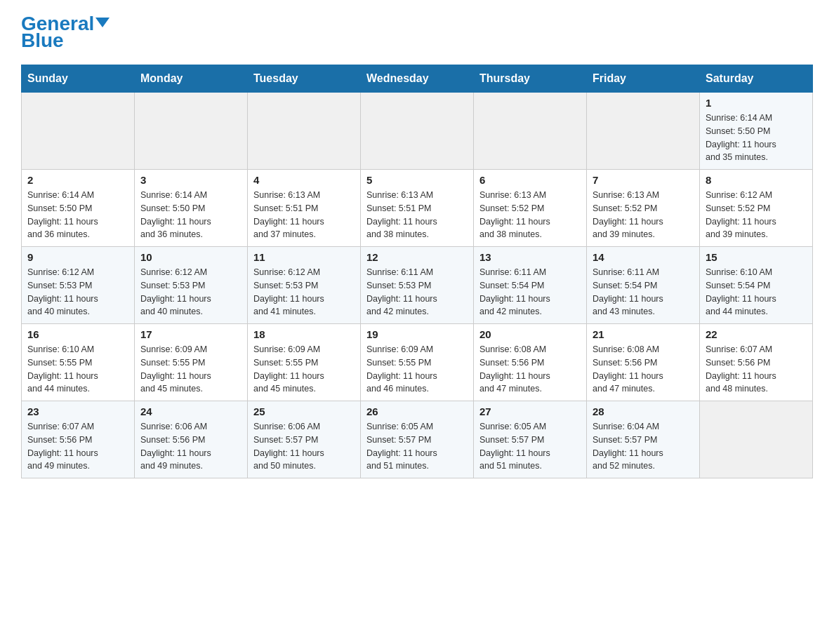  Describe the element at coordinates (191, 446) in the screenshot. I see `day-sun-info: Sunrise: 6:06 AM Sunset: 5:56 PM Dayligh…` at that location.